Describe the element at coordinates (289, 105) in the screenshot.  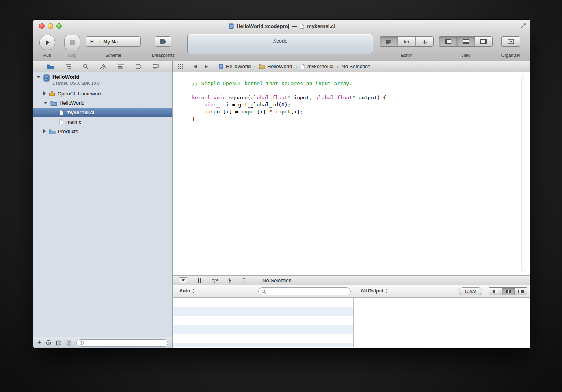
I see `code-line: size_t i = get_global_id(0);` at that location.